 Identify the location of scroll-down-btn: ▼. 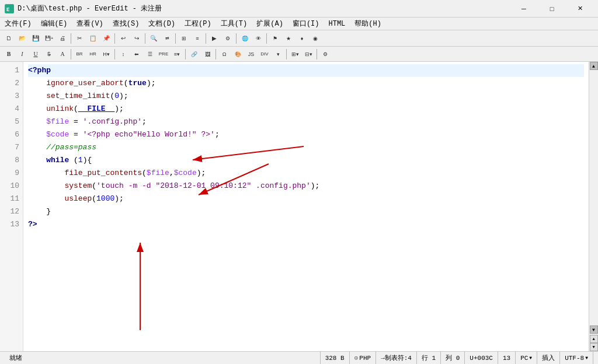
(594, 330).